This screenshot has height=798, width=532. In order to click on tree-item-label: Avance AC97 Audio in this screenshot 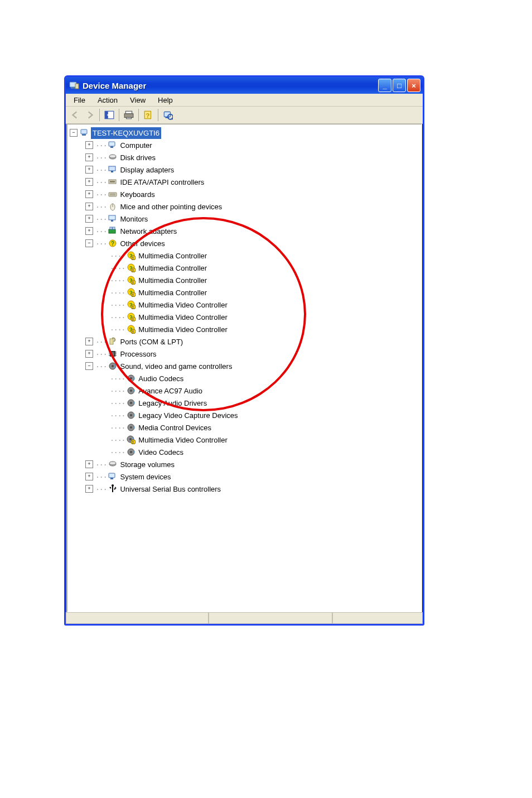, I will do `click(171, 391)`.